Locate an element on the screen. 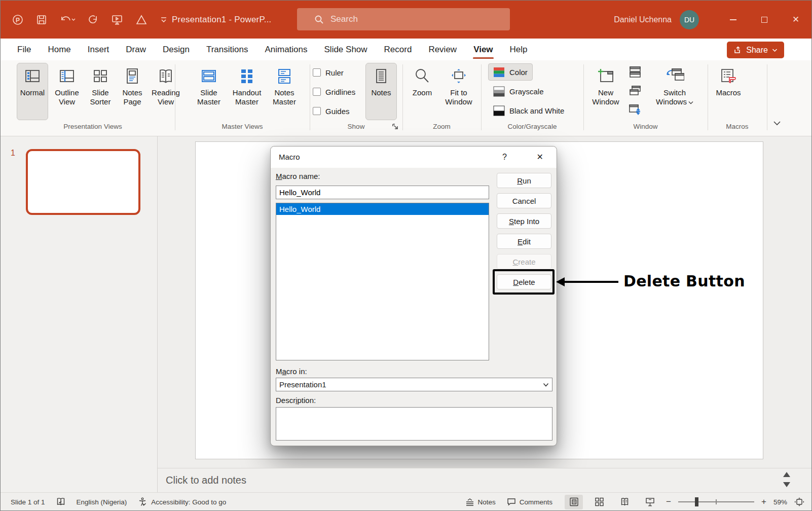 The image size is (812, 511). slide-master-button: Slide Master is located at coordinates (209, 91).